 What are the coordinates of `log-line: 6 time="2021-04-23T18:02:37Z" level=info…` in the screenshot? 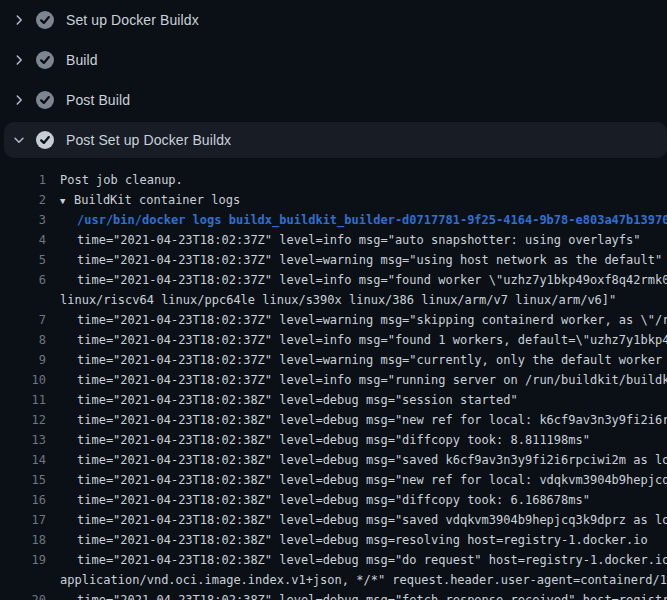 It's located at (334, 280).